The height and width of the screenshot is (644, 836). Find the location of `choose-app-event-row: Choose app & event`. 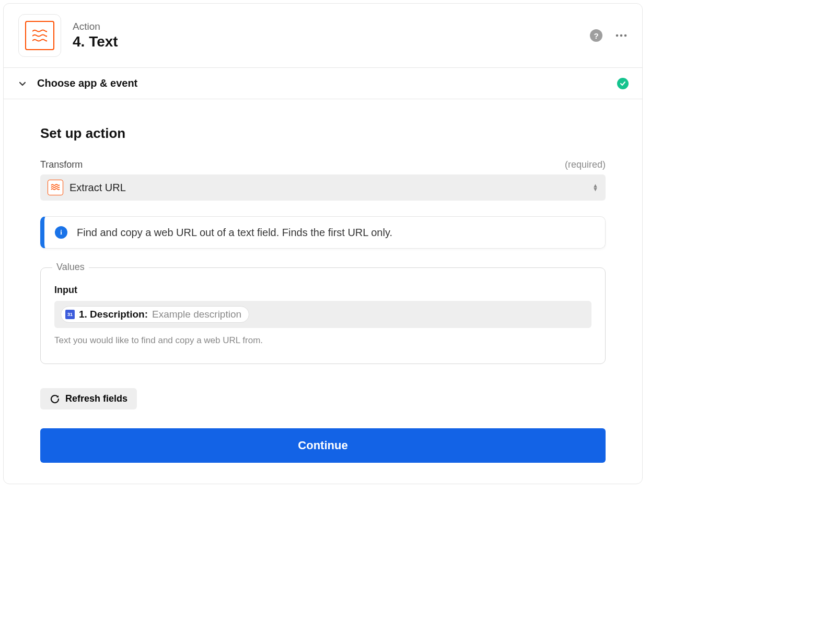

choose-app-event-row: Choose app & event is located at coordinates (323, 83).